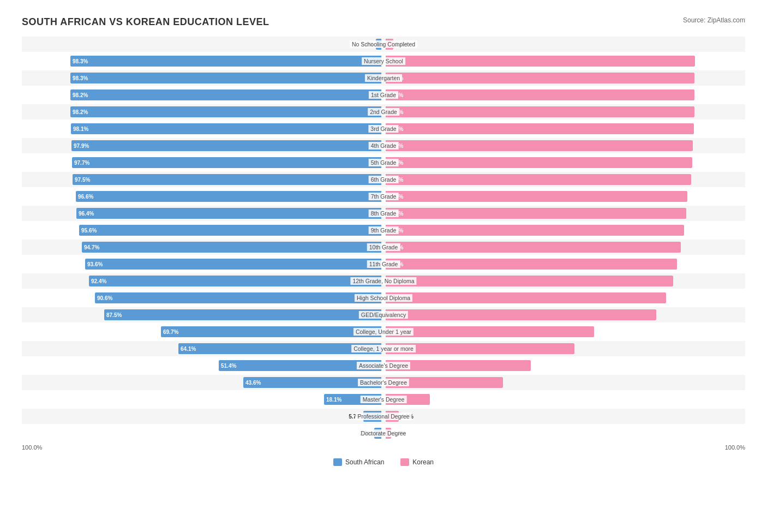  What do you see at coordinates (170, 332) in the screenshot?
I see `left-value: 69.7%` at bounding box center [170, 332].